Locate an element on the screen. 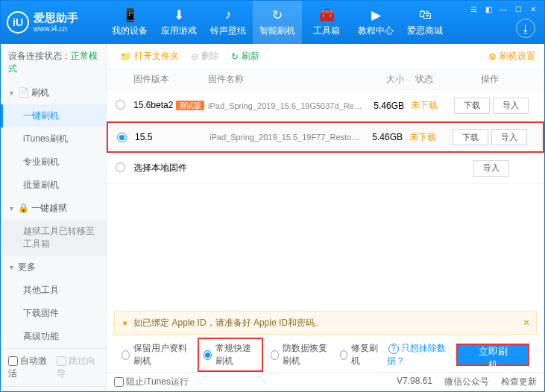 This screenshot has height=392, width=545. flash-settings-button: ⚙刷机设置 is located at coordinates (511, 57).